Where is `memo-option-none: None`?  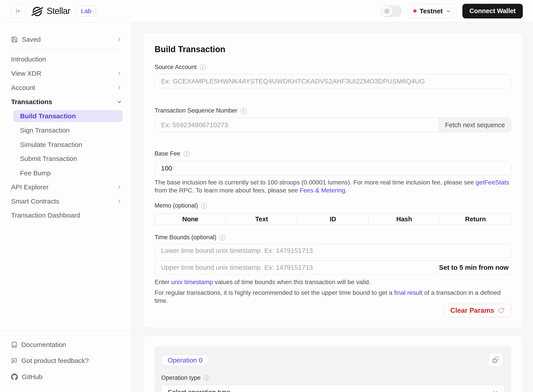
memo-option-none: None is located at coordinates (190, 219).